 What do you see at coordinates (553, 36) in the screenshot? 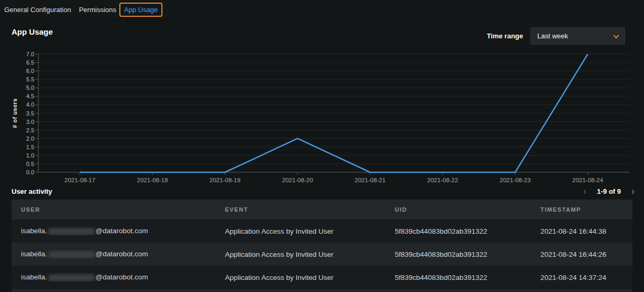
I see `time-range-selected-value: Last week` at bounding box center [553, 36].